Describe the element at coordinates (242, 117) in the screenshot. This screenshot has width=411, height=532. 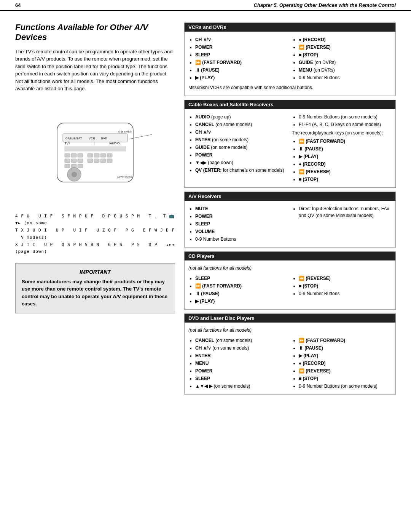
I see `list-item: AUDIO (page up)` at that location.